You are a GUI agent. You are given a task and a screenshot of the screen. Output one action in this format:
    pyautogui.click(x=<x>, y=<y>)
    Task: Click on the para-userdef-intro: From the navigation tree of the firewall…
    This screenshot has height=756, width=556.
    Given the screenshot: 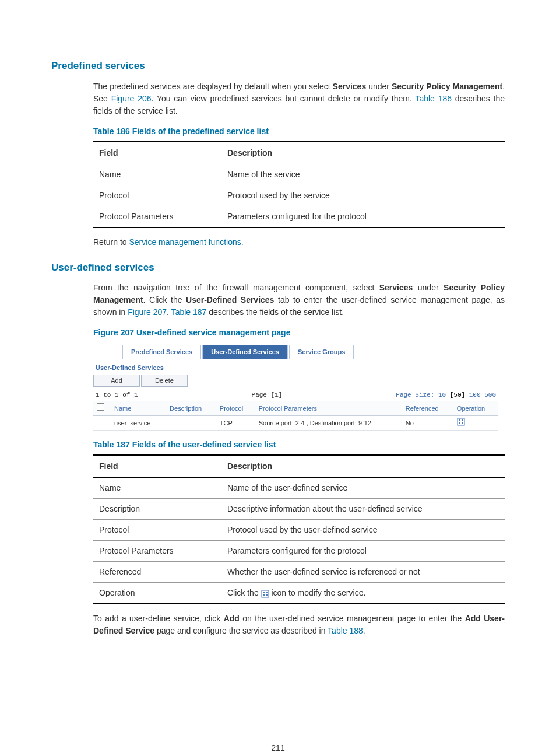 What is the action you would take?
    pyautogui.click(x=299, y=300)
    